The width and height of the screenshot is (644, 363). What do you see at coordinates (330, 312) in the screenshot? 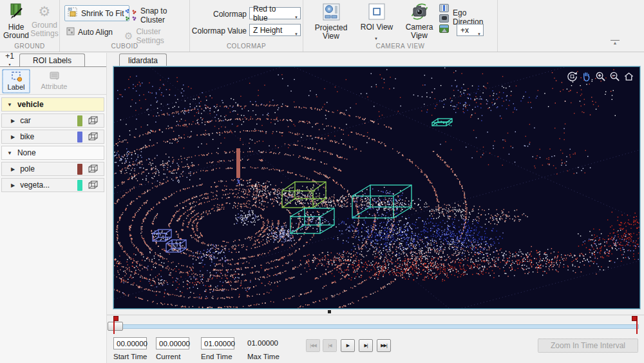
I see `splitter-handle` at bounding box center [330, 312].